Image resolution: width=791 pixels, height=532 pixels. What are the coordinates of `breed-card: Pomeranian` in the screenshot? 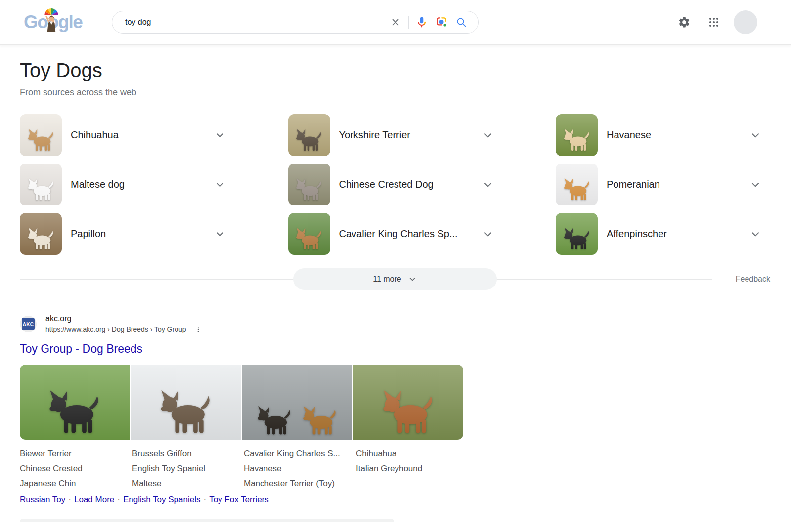 It's located at (663, 185).